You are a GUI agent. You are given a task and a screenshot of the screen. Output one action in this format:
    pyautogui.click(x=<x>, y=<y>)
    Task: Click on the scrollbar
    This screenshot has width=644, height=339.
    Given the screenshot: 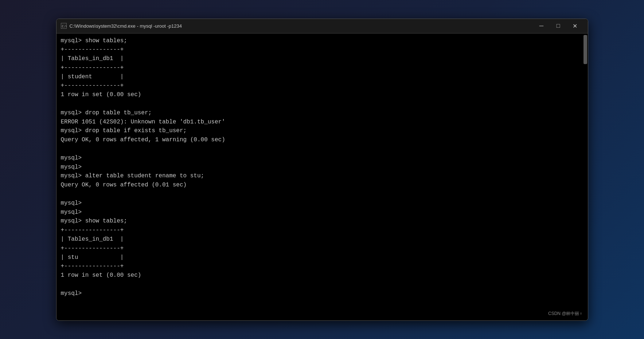 What is the action you would take?
    pyautogui.click(x=585, y=50)
    